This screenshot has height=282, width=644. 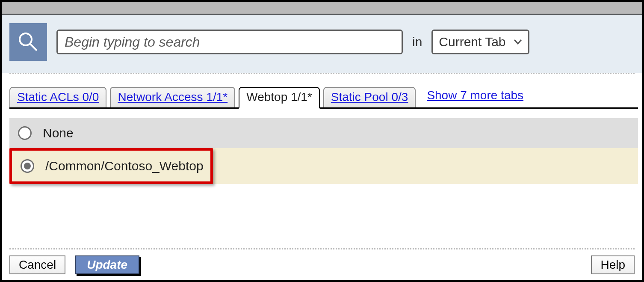 I want to click on tab-network-access: Network Access 1/1*, so click(x=173, y=97).